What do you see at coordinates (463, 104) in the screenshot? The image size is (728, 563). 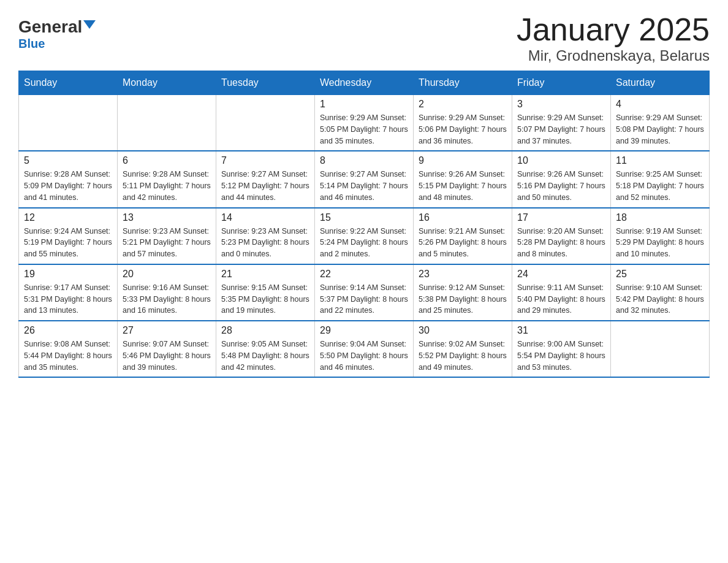 I see `day-number: 2` at bounding box center [463, 104].